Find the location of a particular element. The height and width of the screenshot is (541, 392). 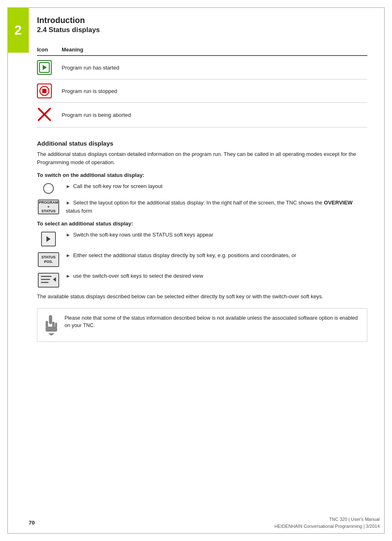

instruction-row-5: ►use the switch-over soft keys to select… is located at coordinates (202, 280).